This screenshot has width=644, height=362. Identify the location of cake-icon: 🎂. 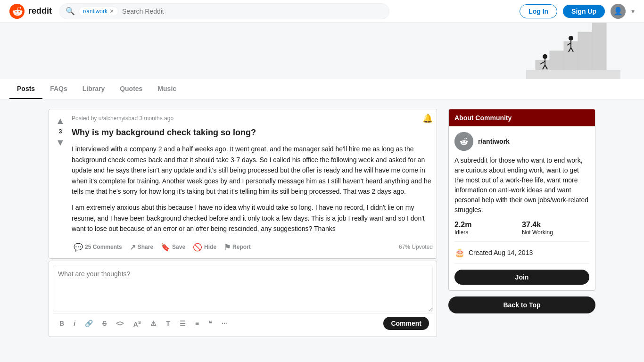
(460, 253).